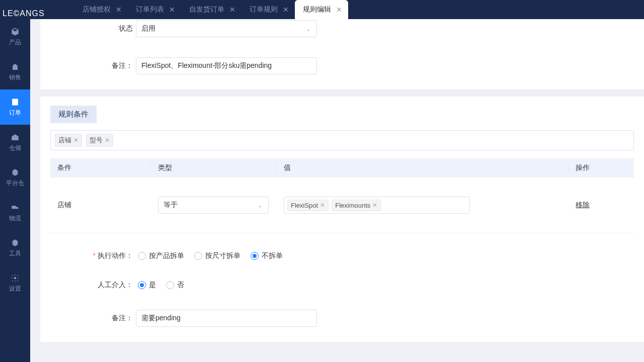  I want to click on radio-split-by-size: 按尺寸拆单, so click(217, 256).